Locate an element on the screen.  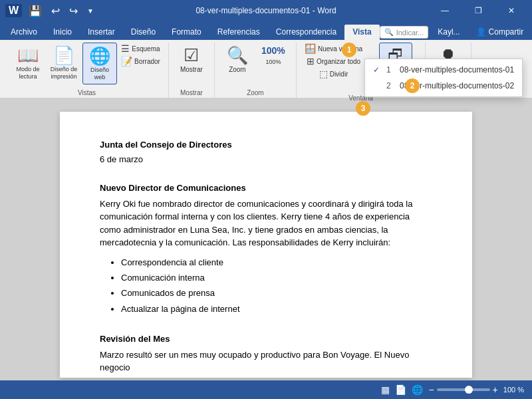
quick-undo-icon: ↩ is located at coordinates (56, 11).